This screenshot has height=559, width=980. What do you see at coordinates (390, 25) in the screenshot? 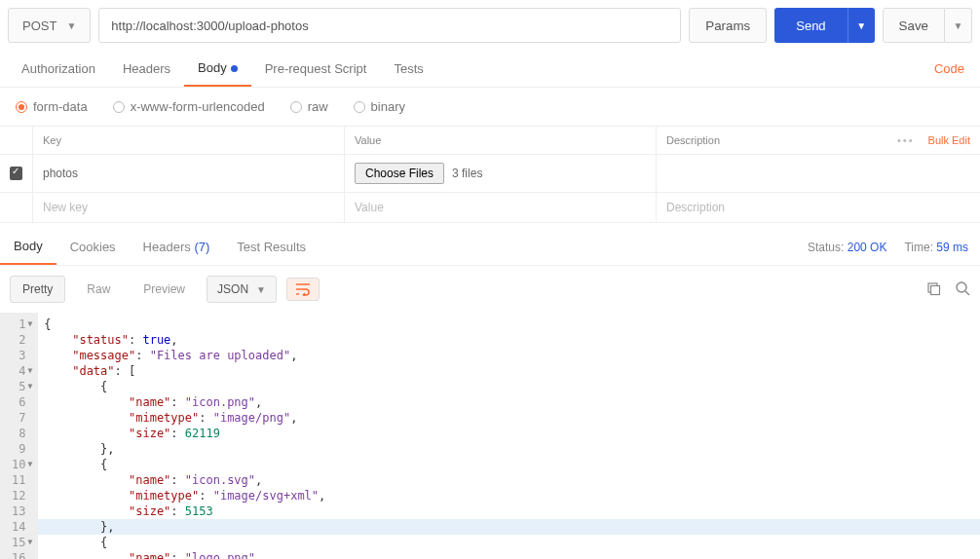
I see `url-input` at bounding box center [390, 25].